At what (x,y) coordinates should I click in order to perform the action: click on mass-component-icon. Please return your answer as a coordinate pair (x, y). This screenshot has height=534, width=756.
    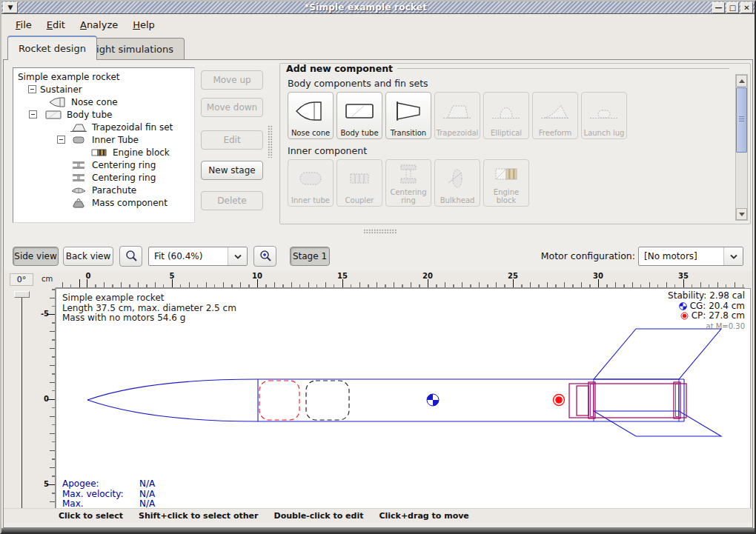
    Looking at the image, I should click on (79, 203).